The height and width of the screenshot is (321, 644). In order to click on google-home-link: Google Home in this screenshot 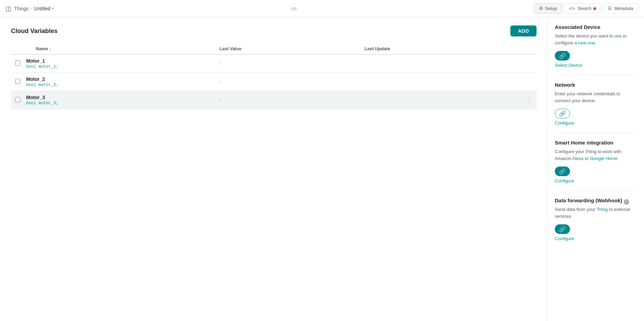, I will do `click(604, 158)`.